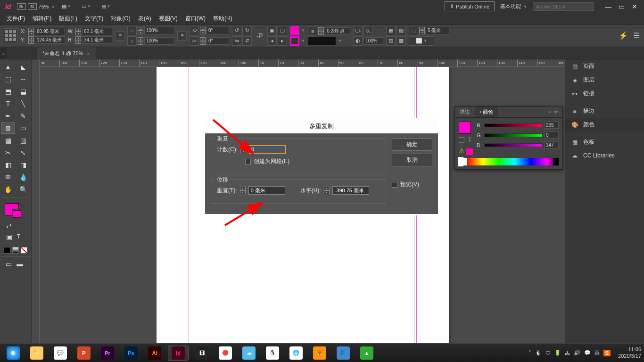 The image size is (644, 362). I want to click on workspace-selector: 基本功能 ▼, so click(514, 7).